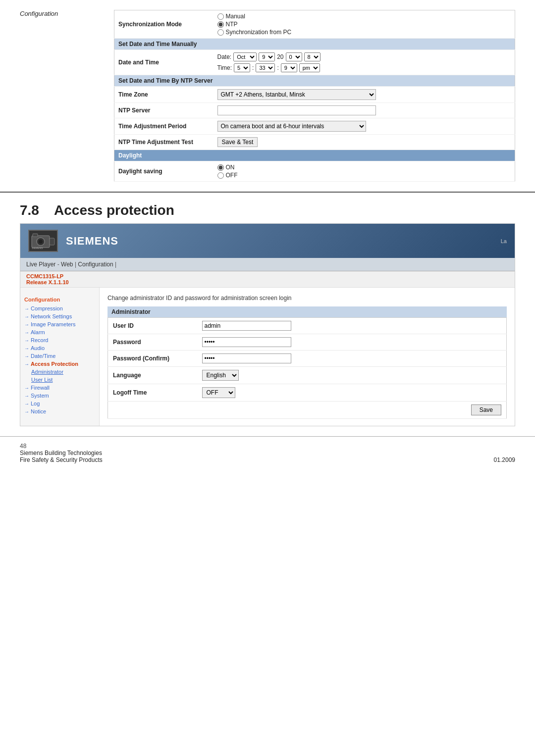 The width and height of the screenshot is (535, 756). What do you see at coordinates (48, 282) in the screenshot?
I see `model-release: Release X.1.1.10` at bounding box center [48, 282].